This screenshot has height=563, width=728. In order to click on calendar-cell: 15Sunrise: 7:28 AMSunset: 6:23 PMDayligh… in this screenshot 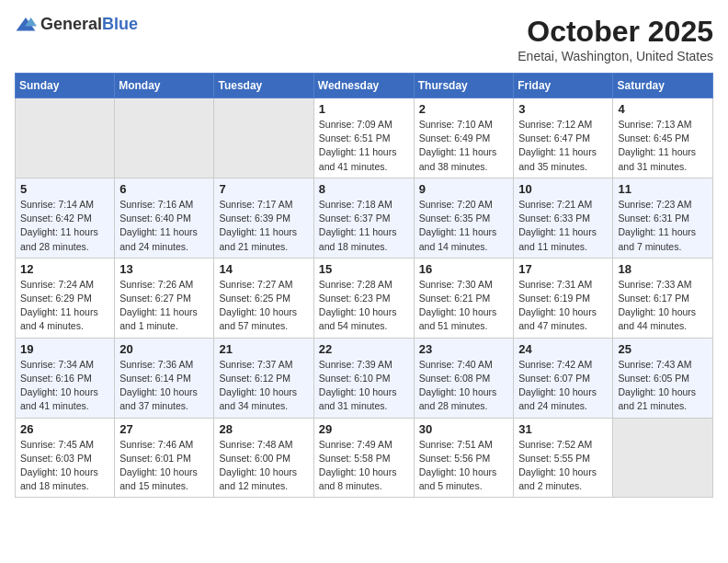, I will do `click(364, 298)`.